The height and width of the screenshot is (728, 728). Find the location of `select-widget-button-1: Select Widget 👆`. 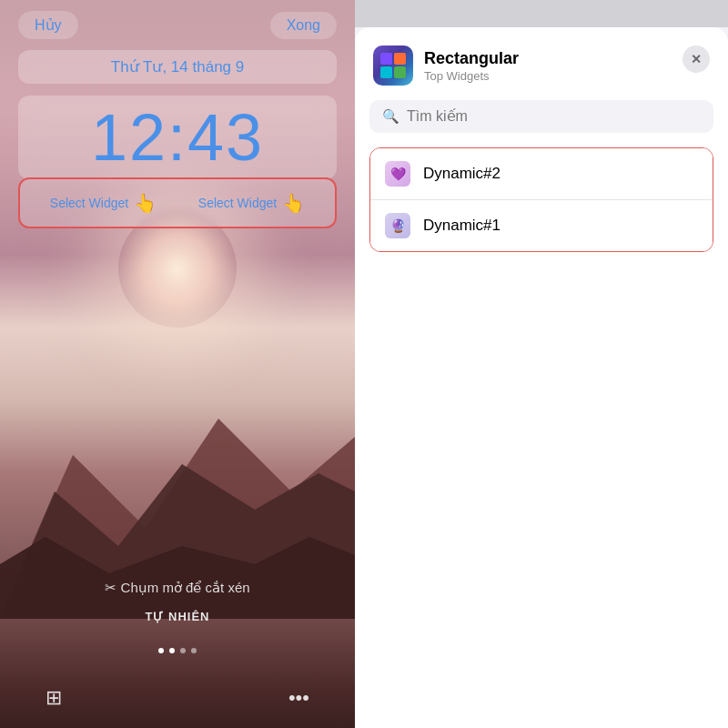

select-widget-button-1: Select Widget 👆 is located at coordinates (104, 203).